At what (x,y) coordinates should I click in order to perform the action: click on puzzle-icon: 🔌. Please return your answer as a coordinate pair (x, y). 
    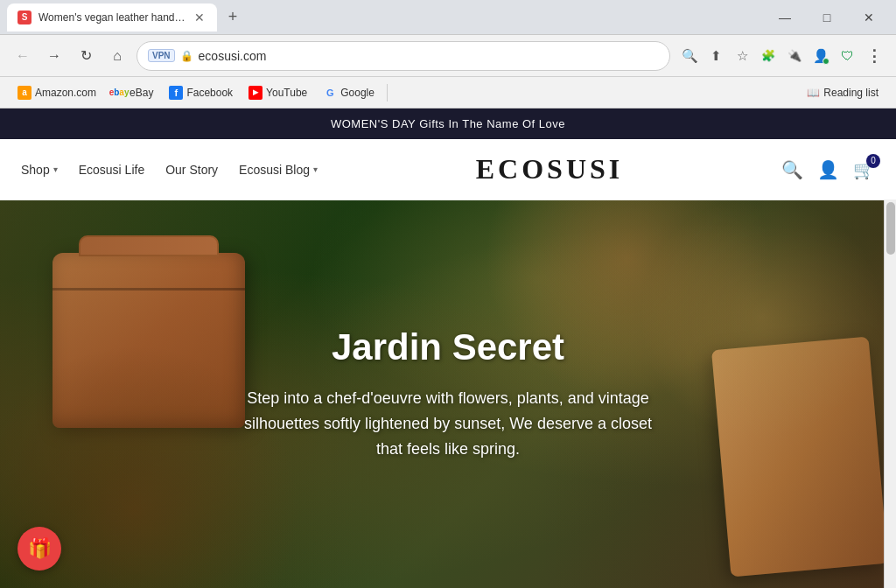
    Looking at the image, I should click on (794, 56).